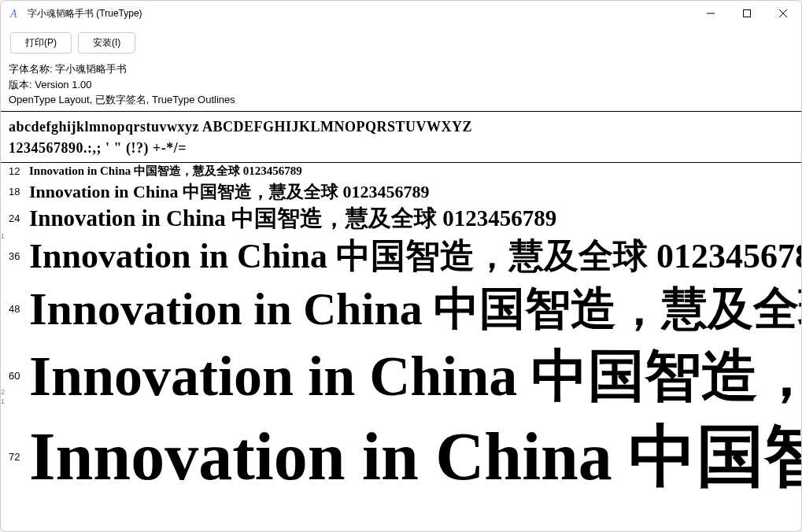 The image size is (802, 532). What do you see at coordinates (783, 13) in the screenshot?
I see `close-button` at bounding box center [783, 13].